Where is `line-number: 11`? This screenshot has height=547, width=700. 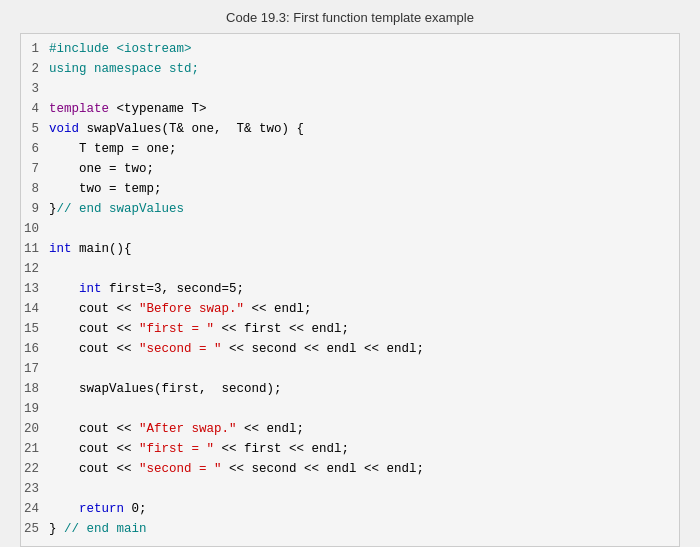 line-number: 11 is located at coordinates (35, 250).